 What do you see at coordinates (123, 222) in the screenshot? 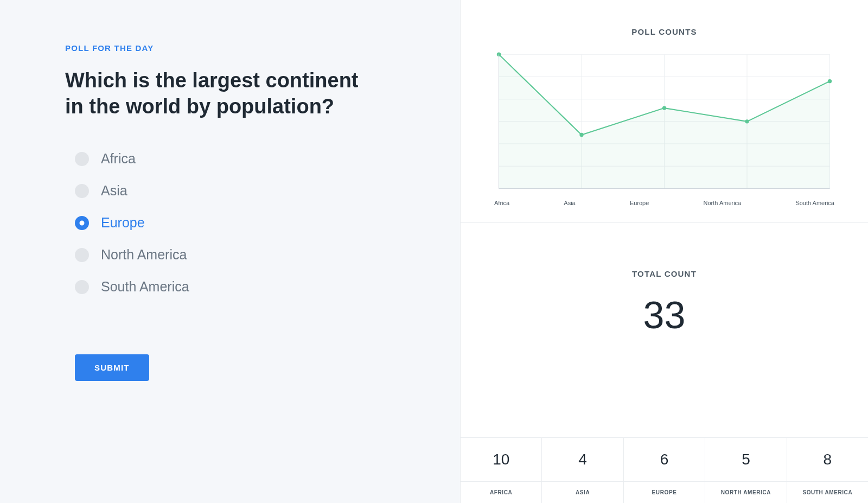
I see `option-label: Europe` at bounding box center [123, 222].